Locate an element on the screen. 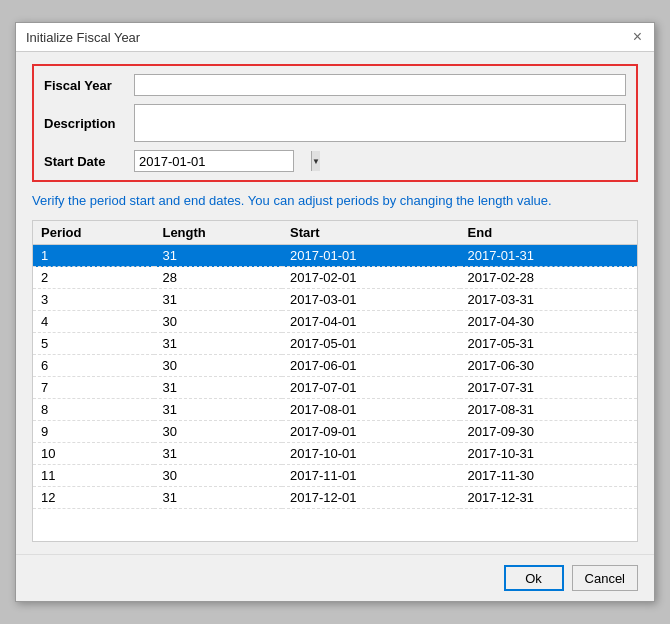 The image size is (670, 624). cell-start: 2017-01-01 is located at coordinates (370, 256).